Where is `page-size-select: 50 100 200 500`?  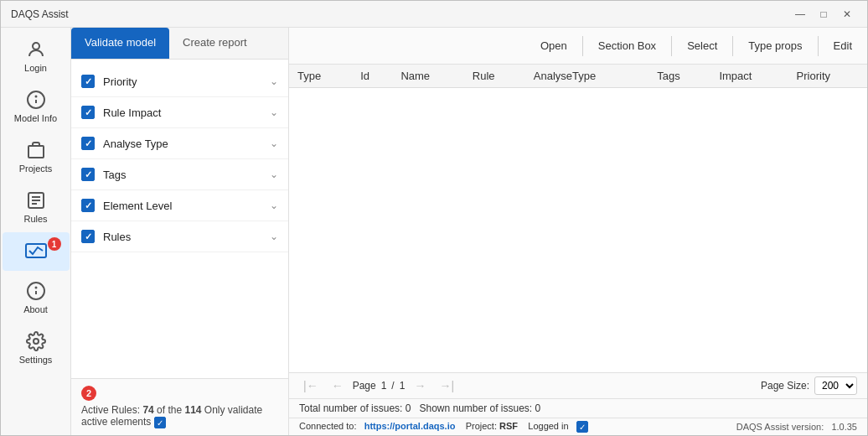 page-size-select: 50 100 200 500 is located at coordinates (836, 386).